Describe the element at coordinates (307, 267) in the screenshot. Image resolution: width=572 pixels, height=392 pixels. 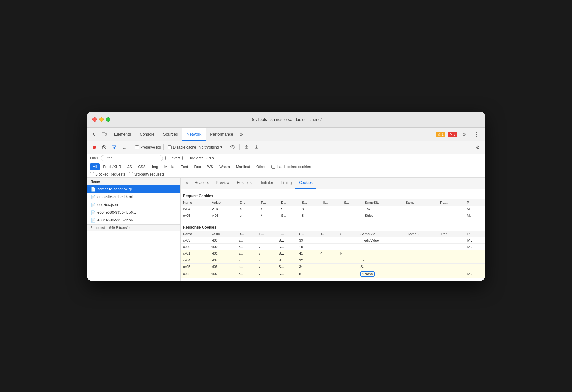
I see `cell-s: 34` at that location.